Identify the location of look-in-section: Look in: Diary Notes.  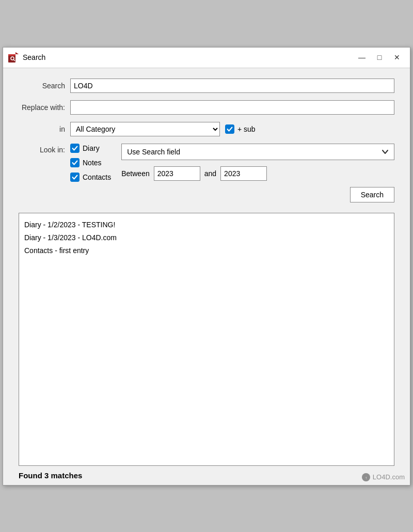
(206, 173).